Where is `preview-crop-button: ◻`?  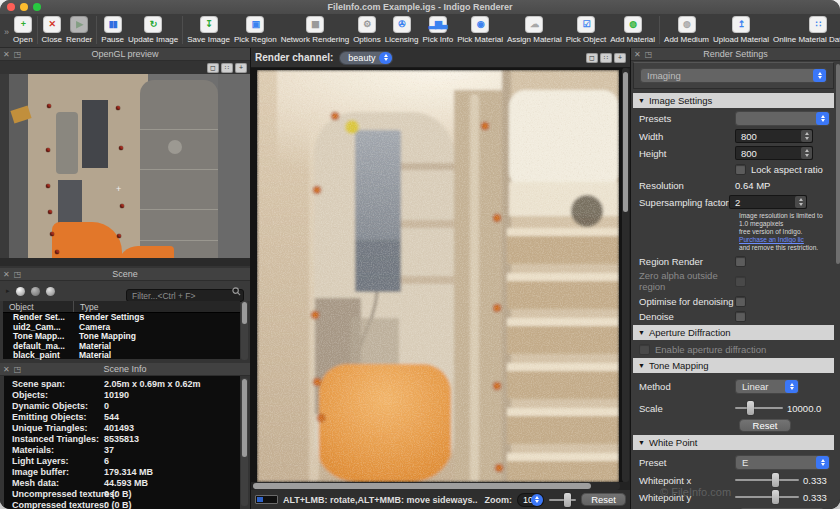
preview-crop-button: ◻ is located at coordinates (213, 68).